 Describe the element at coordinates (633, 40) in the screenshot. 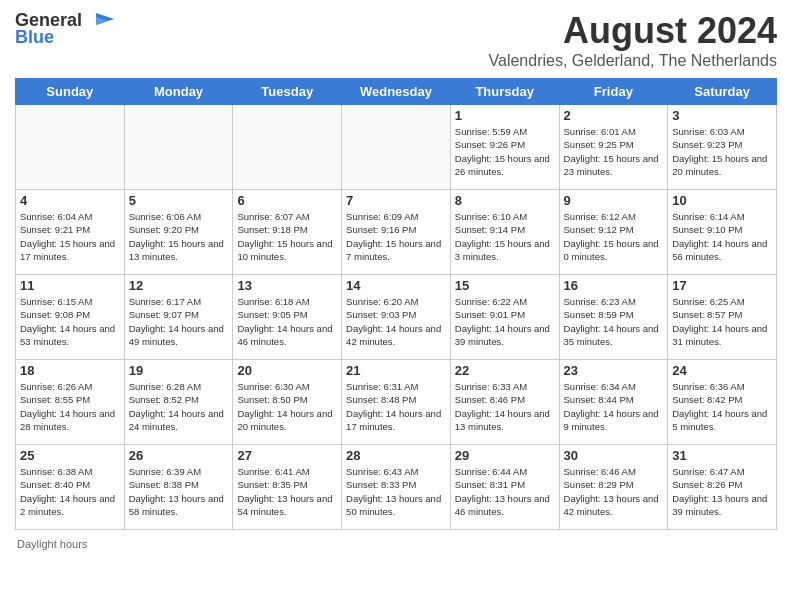

I see `title-section: August 2024 Valendries, Gelderland, The …` at that location.